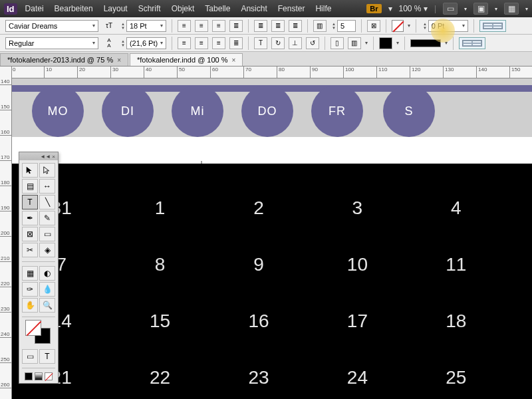 The height and width of the screenshot is (399, 532). I want to click on font-weight-dropdown: Regular▾, so click(52, 43).